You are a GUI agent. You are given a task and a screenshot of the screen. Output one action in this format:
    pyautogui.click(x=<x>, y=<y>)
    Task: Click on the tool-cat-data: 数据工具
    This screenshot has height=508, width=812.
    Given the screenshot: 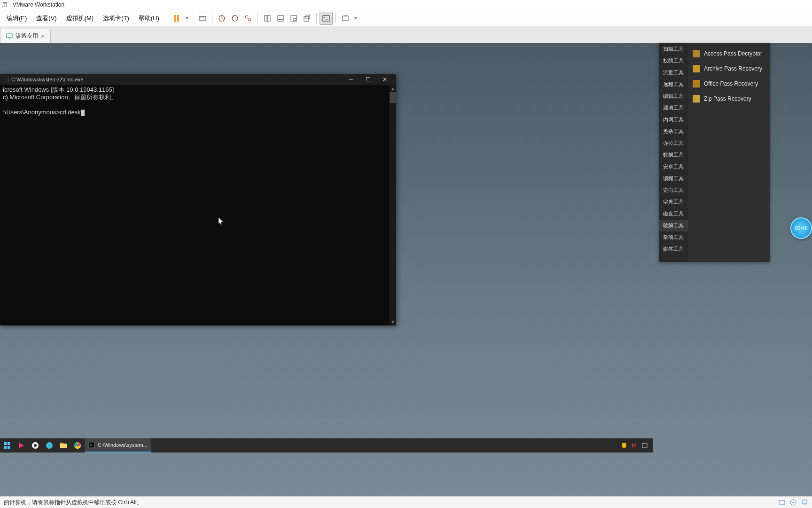 What is the action you would take?
    pyautogui.click(x=673, y=155)
    